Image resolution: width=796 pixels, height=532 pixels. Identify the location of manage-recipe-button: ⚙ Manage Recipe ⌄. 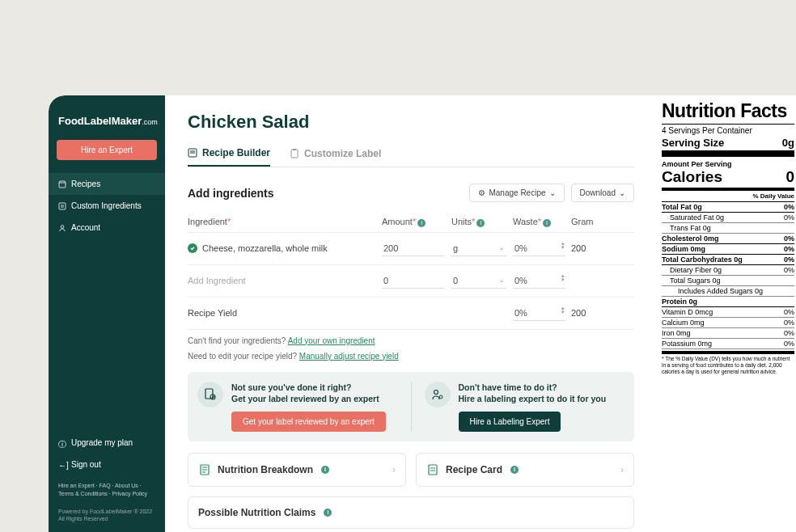
(516, 192).